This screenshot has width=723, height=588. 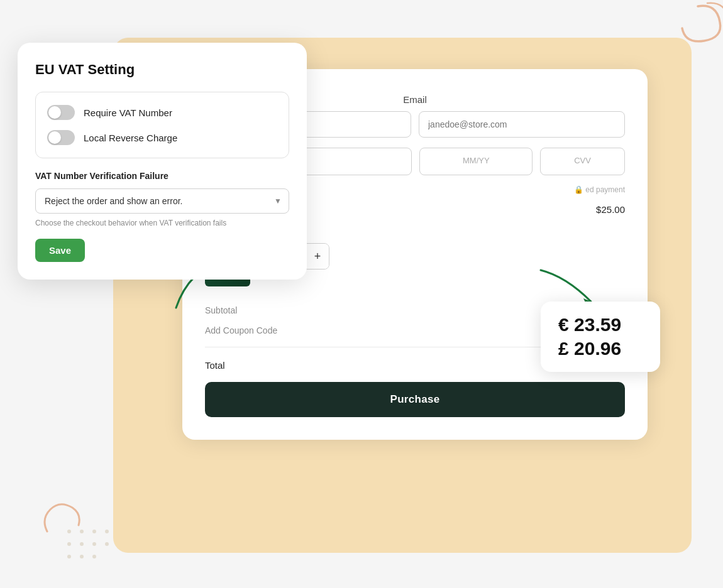 What do you see at coordinates (600, 349) in the screenshot?
I see `gbp-price: £ 20.96` at bounding box center [600, 349].